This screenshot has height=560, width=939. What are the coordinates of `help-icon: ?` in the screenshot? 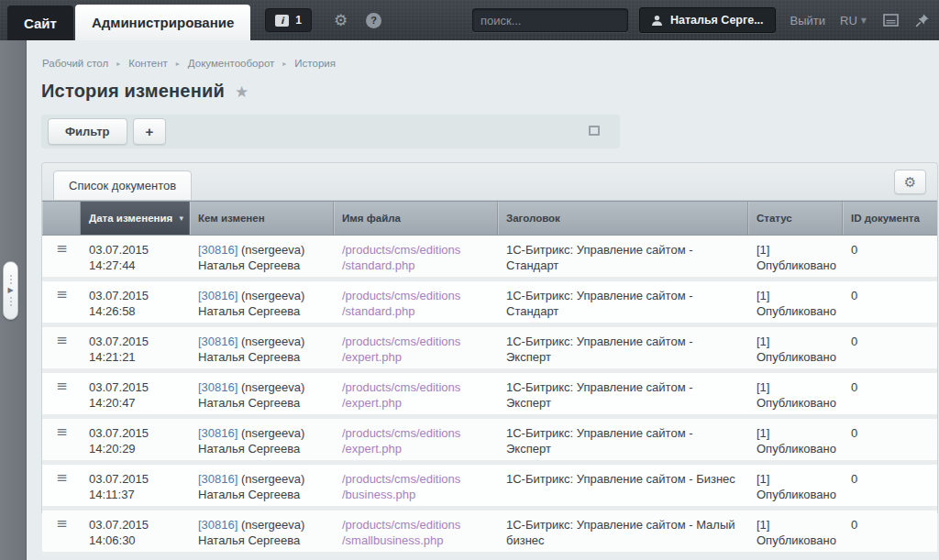 It's located at (374, 20).